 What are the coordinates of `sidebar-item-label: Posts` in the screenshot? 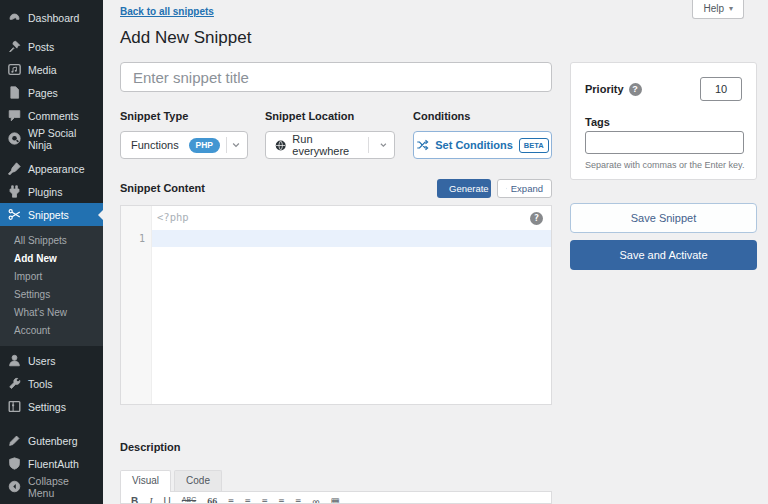 It's located at (41, 47).